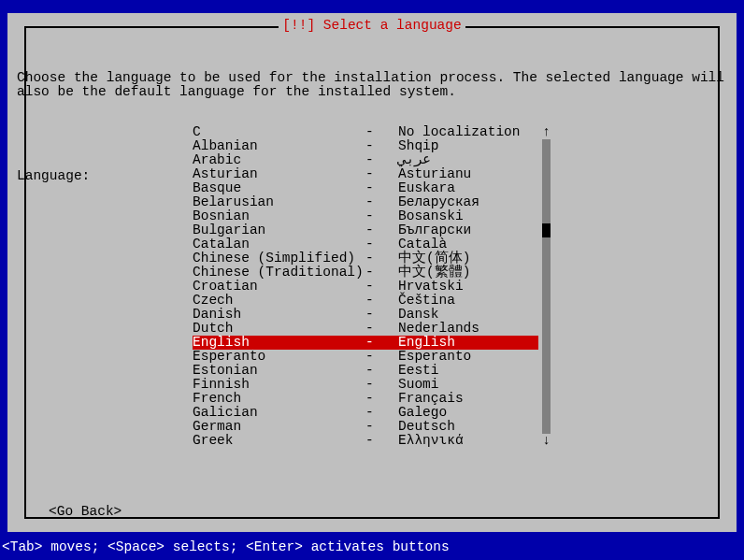 The height and width of the screenshot is (560, 744). I want to click on language-option: French-Français, so click(365, 398).